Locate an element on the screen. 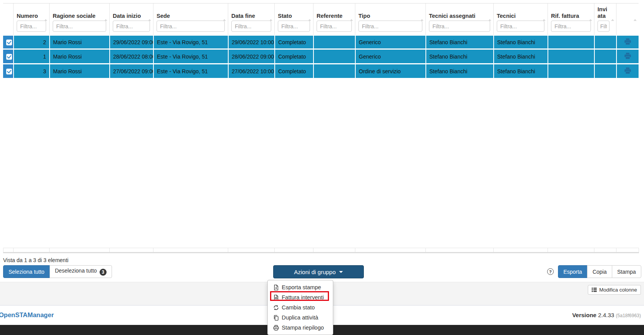 The width and height of the screenshot is (644, 335). cell-numero: 1 is located at coordinates (31, 57).